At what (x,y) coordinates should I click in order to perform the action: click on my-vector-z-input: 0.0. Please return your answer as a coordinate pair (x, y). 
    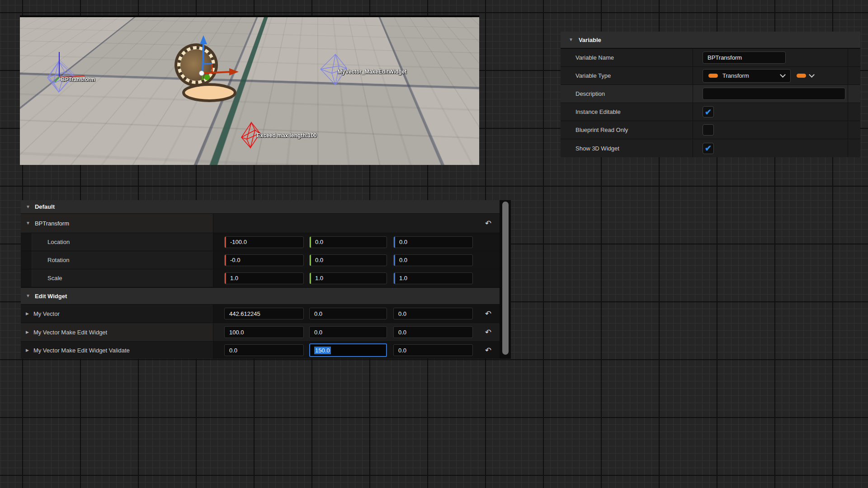
    Looking at the image, I should click on (433, 314).